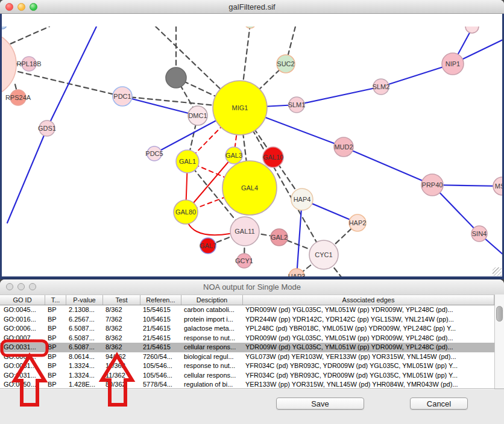 This screenshot has width=504, height=424. I want to click on table-cell: cellular respons..., so click(212, 376).